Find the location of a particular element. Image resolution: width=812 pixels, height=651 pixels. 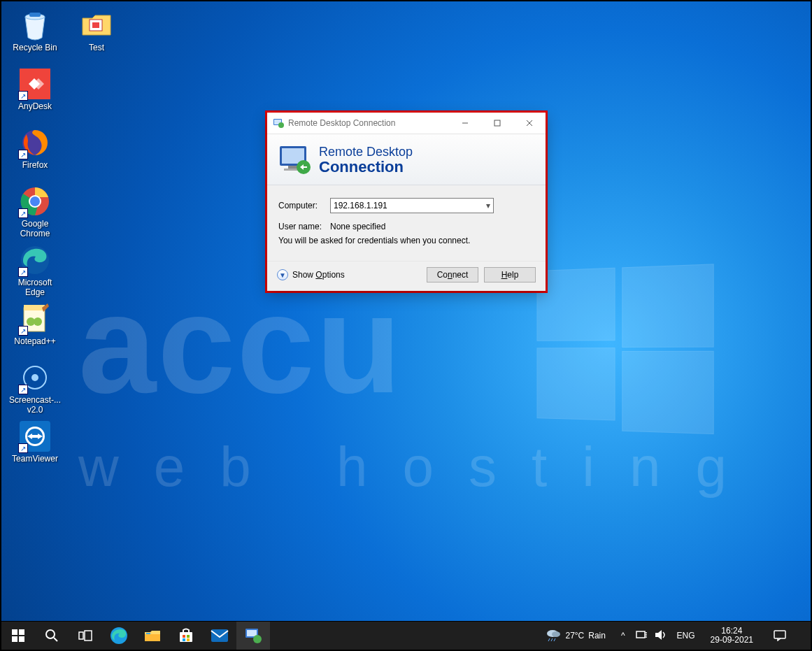

chevron-down-icon: ▾ is located at coordinates (488, 206).